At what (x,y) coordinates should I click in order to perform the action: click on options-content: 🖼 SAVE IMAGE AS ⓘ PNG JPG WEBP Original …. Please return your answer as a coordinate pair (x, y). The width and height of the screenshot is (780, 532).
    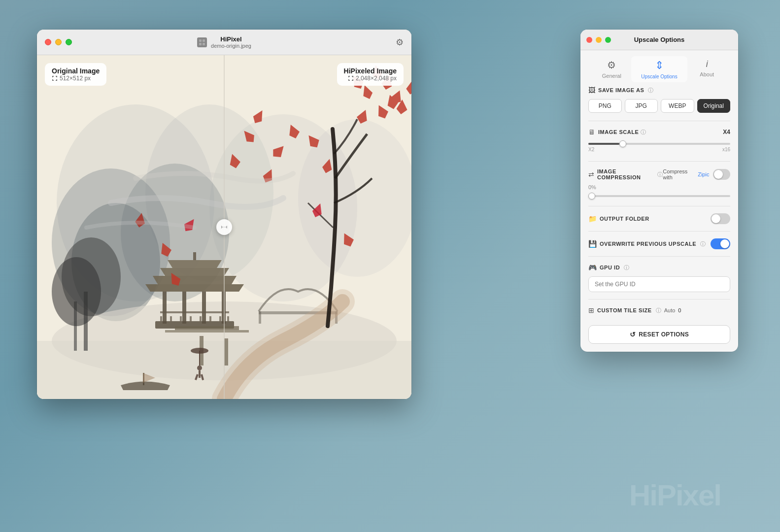
    Looking at the image, I should click on (659, 204).